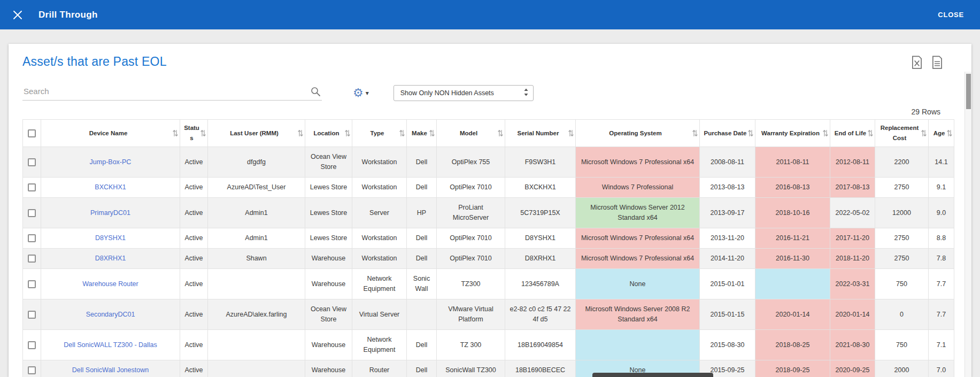 Image resolution: width=980 pixels, height=377 pixels. What do you see at coordinates (541, 213) in the screenshot?
I see `cell-serial-number: 5C7319P15X` at bounding box center [541, 213].